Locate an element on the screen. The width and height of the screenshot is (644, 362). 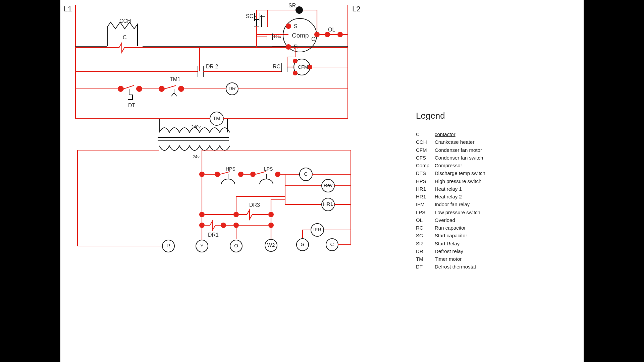
legend-value: Timer motor is located at coordinates (448, 259).